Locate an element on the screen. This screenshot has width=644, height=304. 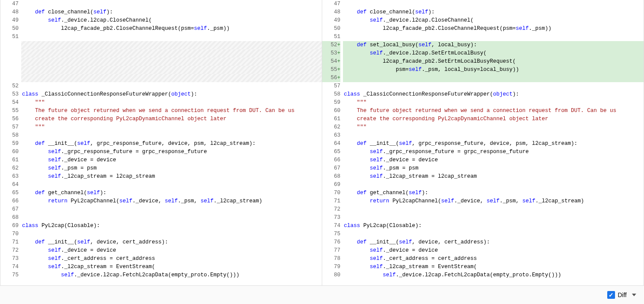
left-line-number: 56 is located at coordinates (10, 119).